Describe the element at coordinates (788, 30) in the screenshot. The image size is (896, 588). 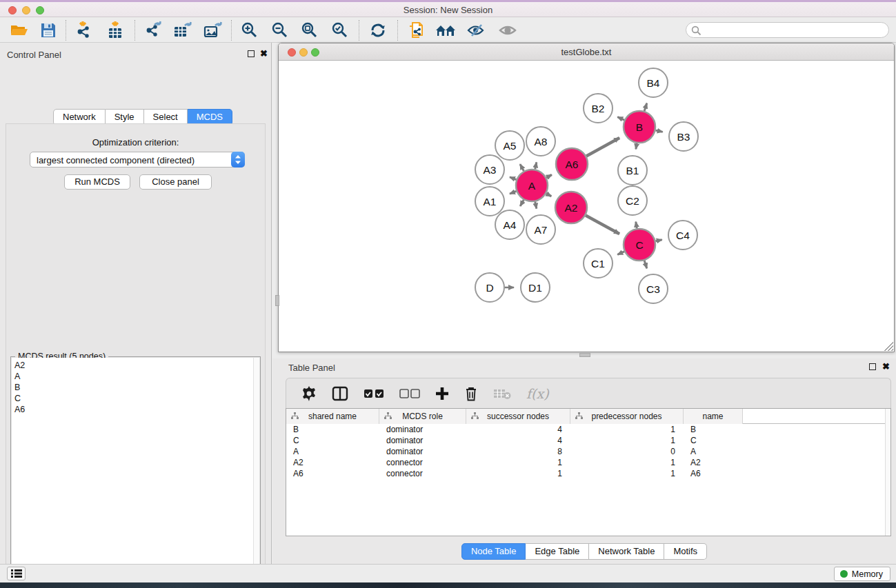
I see `search-input` at that location.